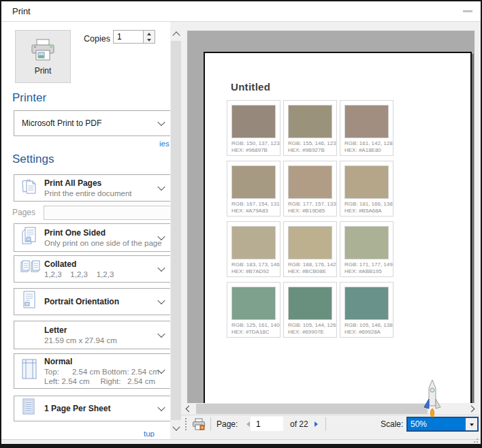  Describe the element at coordinates (317, 424) in the screenshot. I see `next-page-button` at that location.